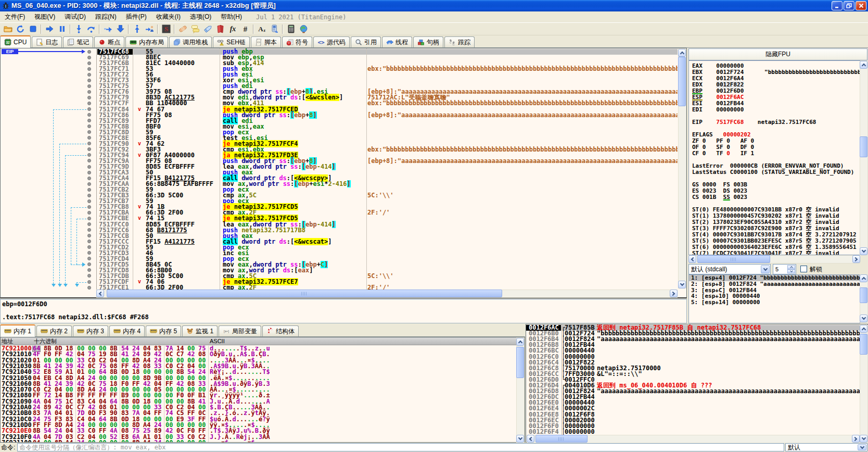 The image size is (868, 452). I want to click on unlock-checkbox, so click(803, 269).